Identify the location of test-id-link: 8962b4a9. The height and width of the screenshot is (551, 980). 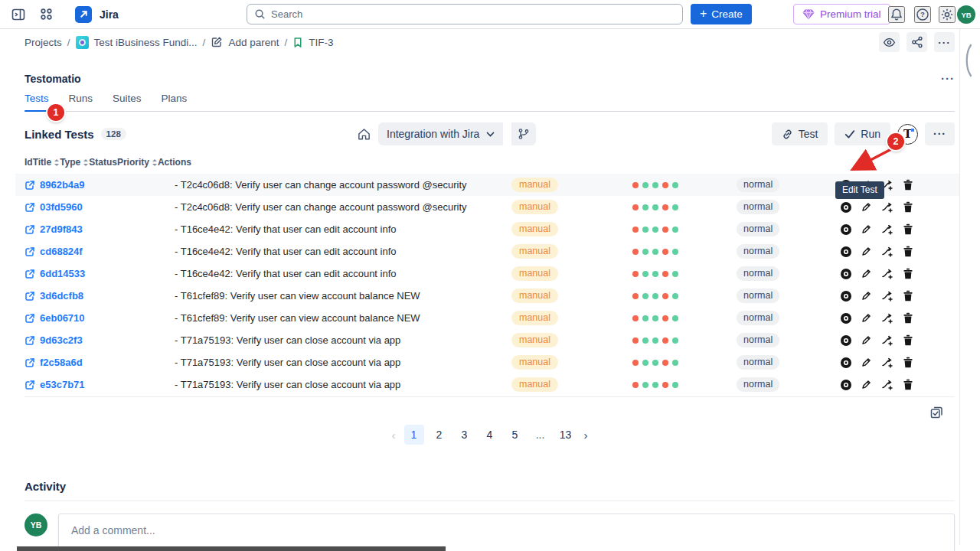
(63, 185).